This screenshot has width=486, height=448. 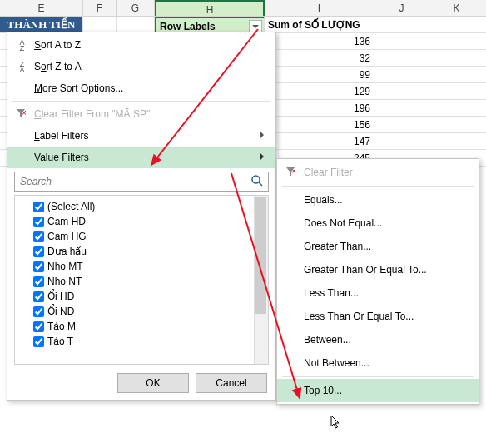 What do you see at coordinates (42, 8) in the screenshot?
I see `col-E: E` at bounding box center [42, 8].